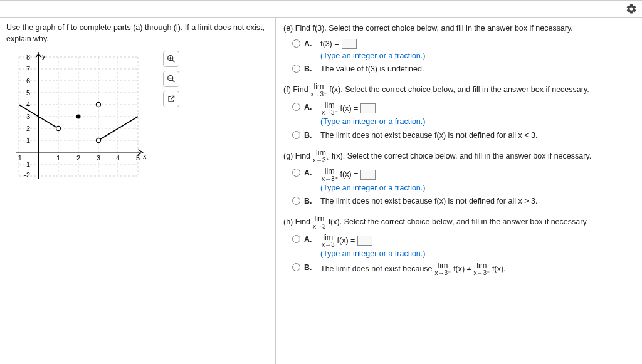  I want to click on option-text: f(3) =, so click(330, 44).